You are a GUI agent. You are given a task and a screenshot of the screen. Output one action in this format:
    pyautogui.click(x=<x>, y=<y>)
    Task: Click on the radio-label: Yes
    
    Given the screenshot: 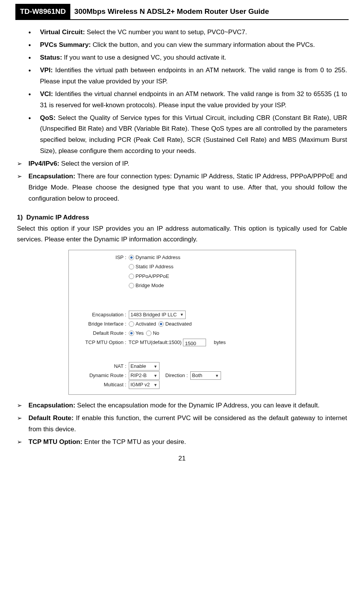 What is the action you would take?
    pyautogui.click(x=140, y=333)
    